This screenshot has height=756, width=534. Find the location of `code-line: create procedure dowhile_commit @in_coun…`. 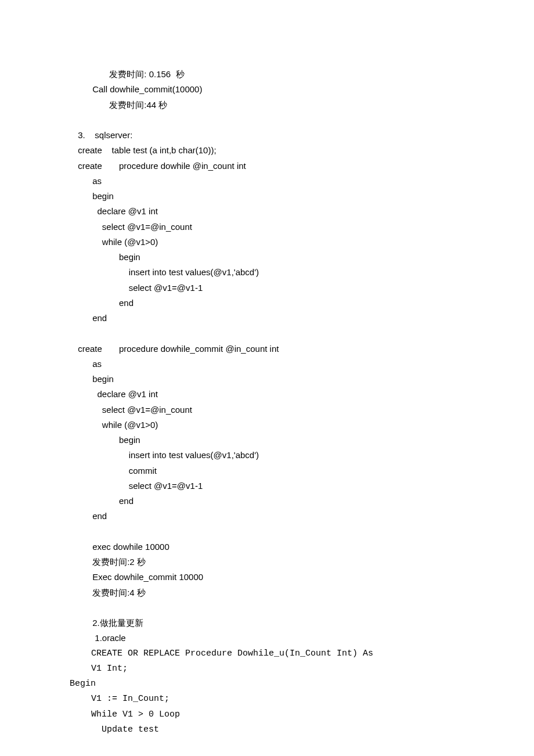

code-line: create procedure dowhile_commit @in_coun… is located at coordinates (305, 349).